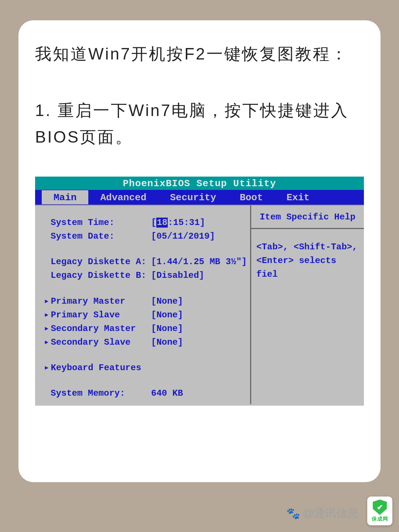 This screenshot has width=399, height=532. What do you see at coordinates (307, 267) in the screenshot?
I see `help-line-2: <Enter> selects fiel` at bounding box center [307, 267].